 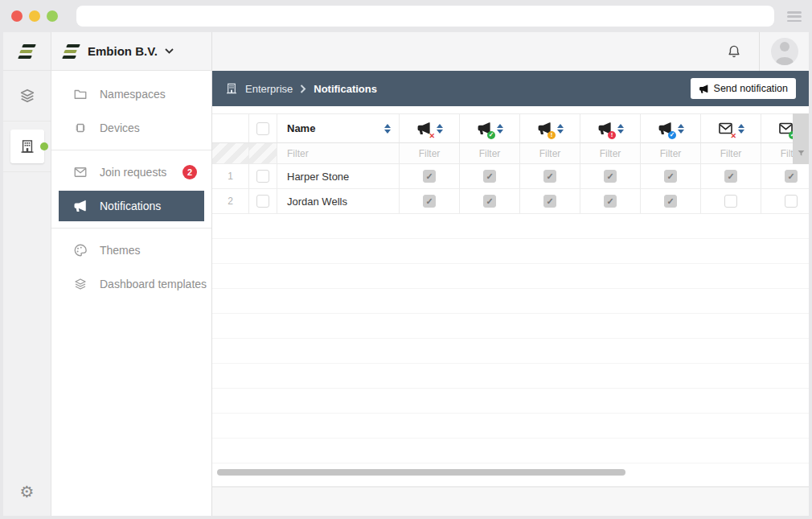 I want to click on org-name: Embion B.V., so click(x=122, y=51).